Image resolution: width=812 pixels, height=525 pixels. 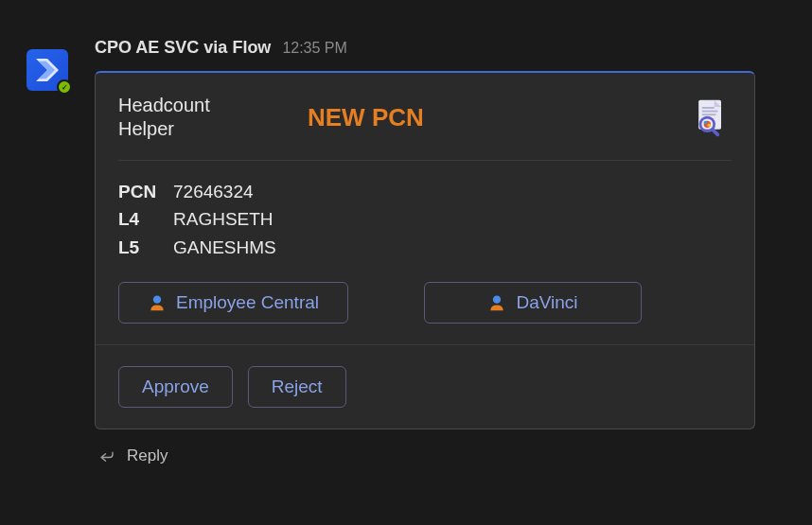 What do you see at coordinates (64, 87) in the screenshot?
I see `presence-available-icon` at bounding box center [64, 87].